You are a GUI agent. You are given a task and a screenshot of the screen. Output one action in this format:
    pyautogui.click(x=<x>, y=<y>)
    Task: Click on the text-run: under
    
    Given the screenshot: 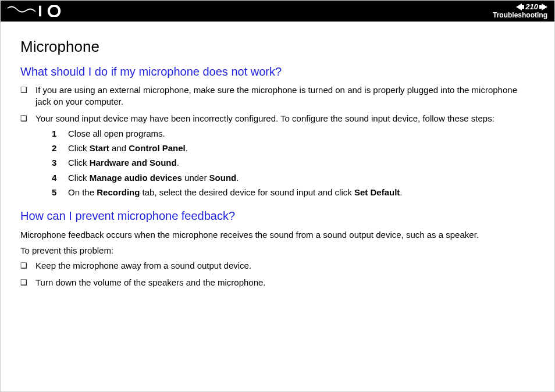 What is the action you would take?
    pyautogui.click(x=195, y=178)
    